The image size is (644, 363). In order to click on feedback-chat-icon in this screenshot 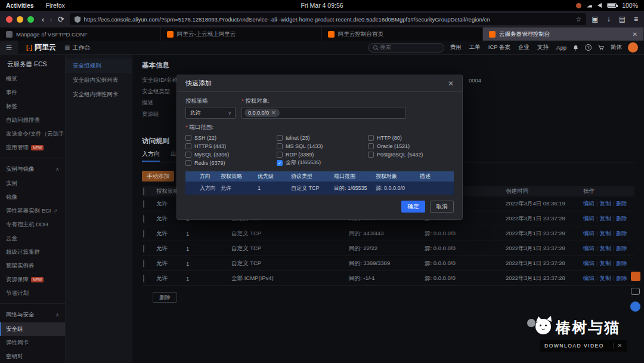, I will do `click(636, 291)`.